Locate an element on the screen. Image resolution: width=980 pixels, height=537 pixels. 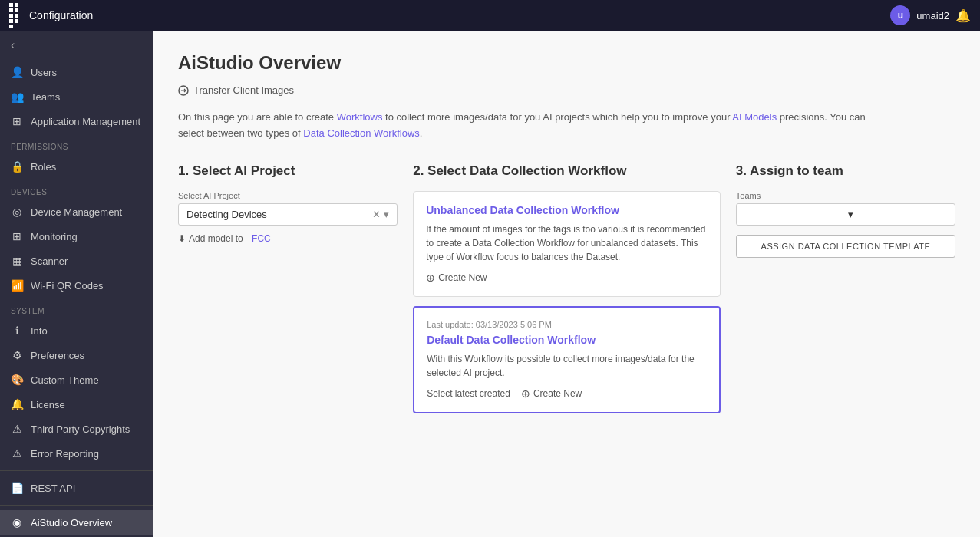
sidebar-item-label: Monitoring is located at coordinates (54, 236).